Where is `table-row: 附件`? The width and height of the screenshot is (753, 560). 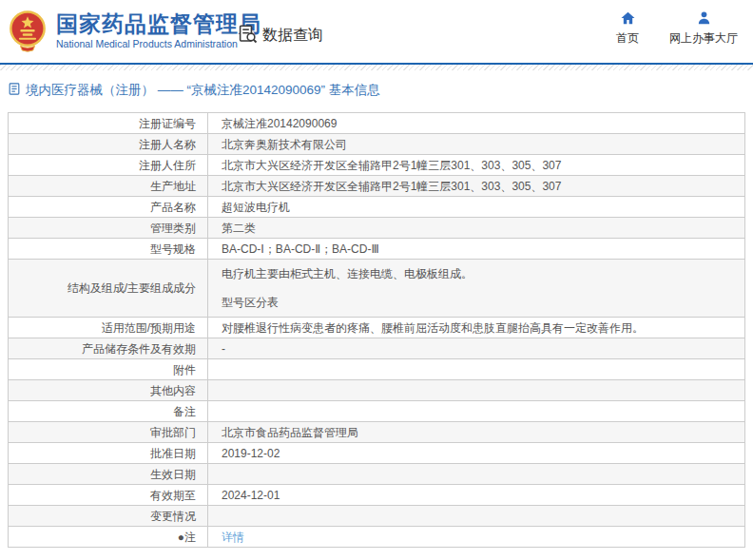
table-row: 附件 is located at coordinates (376, 370).